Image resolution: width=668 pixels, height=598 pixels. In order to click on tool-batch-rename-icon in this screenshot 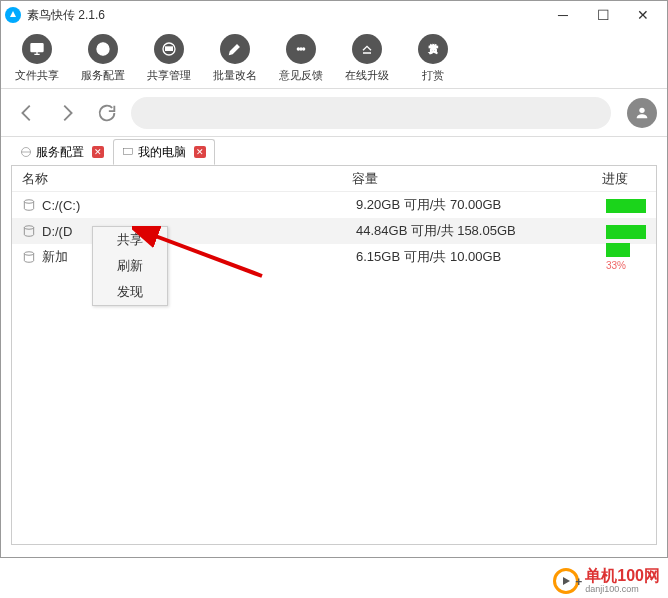, I will do `click(235, 49)`.